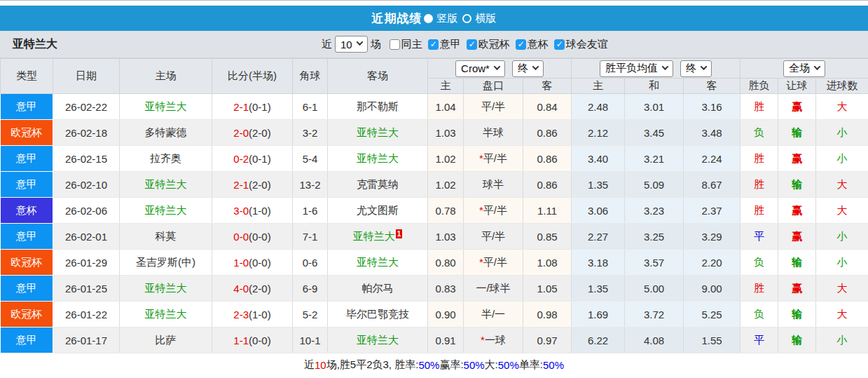 The width and height of the screenshot is (868, 378). Describe the element at coordinates (434, 107) in the screenshot. I see `table-row: 意甲 26-02-22 亚特兰大 2-1(0-1) 6-1 那不勒斯 1.04 …` at that location.